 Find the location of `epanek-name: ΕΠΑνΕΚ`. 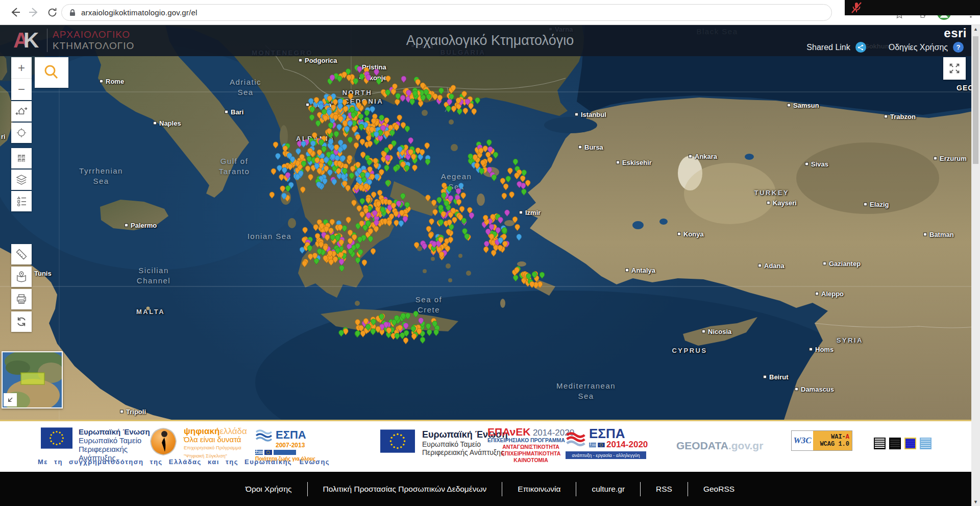

epanek-name: ΕΠΑνΕΚ is located at coordinates (509, 432).